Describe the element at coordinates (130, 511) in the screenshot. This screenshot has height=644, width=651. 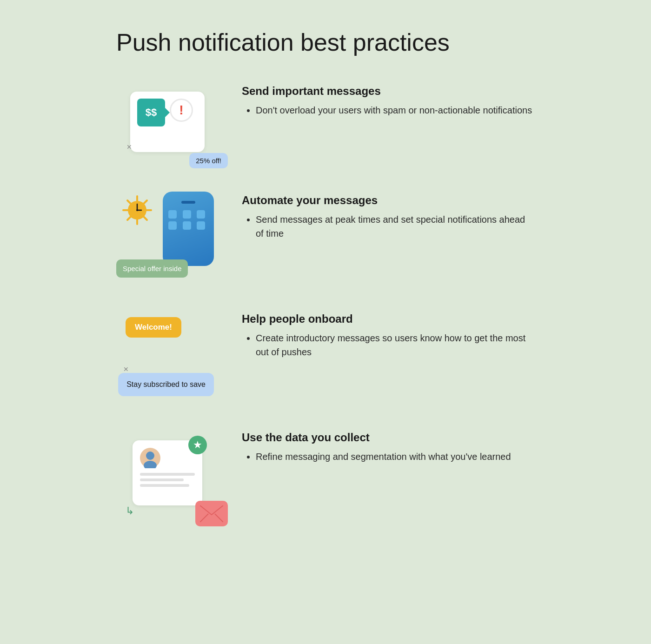
I see `arrow-icon: ↳` at that location.